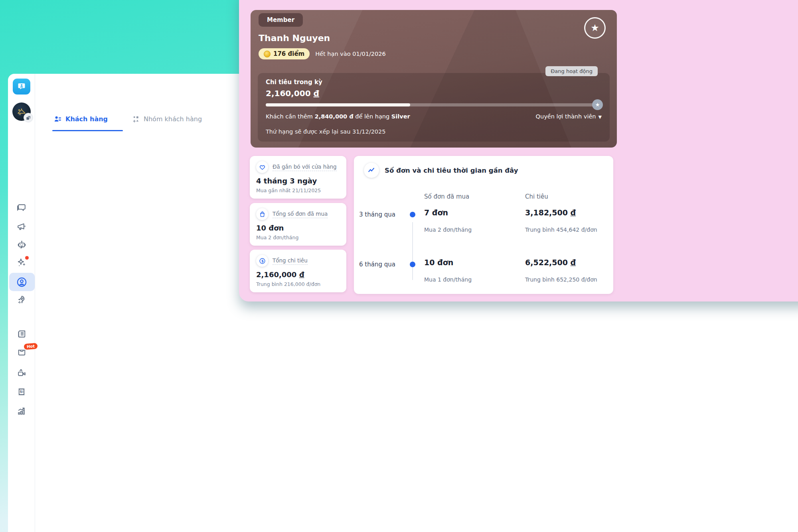 This screenshot has width=798, height=532. I want to click on megaphone-icon, so click(22, 227).